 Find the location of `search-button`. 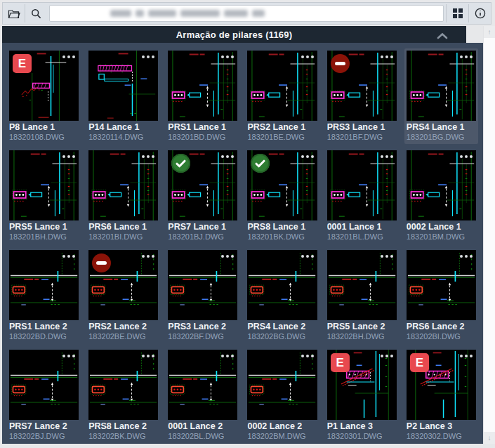

search-button is located at coordinates (37, 13).